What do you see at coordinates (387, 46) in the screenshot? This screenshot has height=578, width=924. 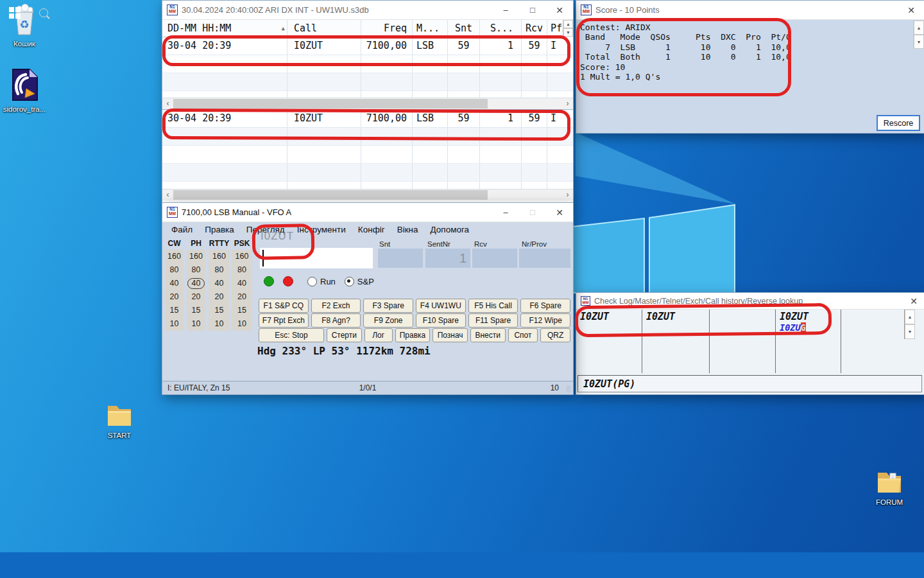 I see `cell-freq: 7100,00` at bounding box center [387, 46].